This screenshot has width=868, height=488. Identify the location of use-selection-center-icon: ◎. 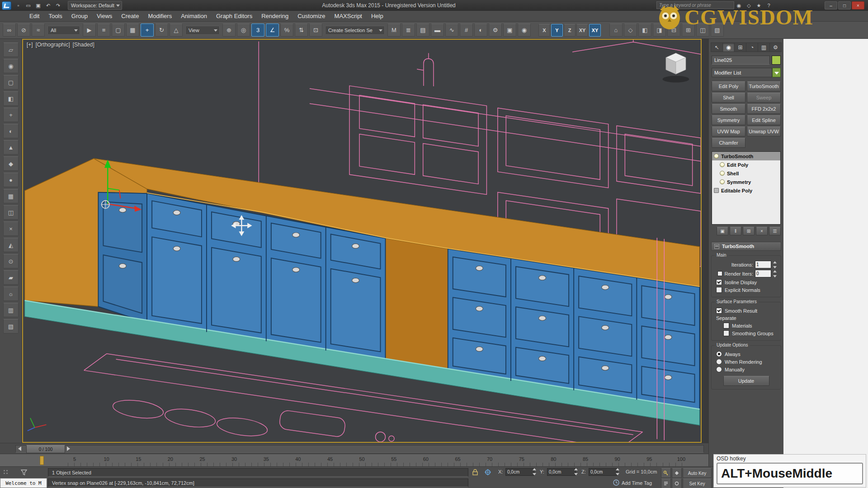
(243, 30).